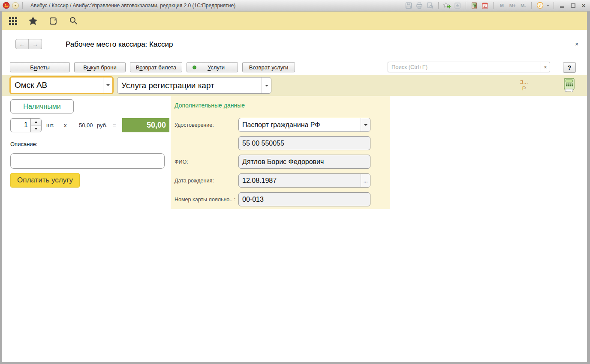 This screenshot has width=590, height=364. What do you see at coordinates (100, 67) in the screenshot?
I see `tab-booking-buyout: Выкуп брони` at bounding box center [100, 67].